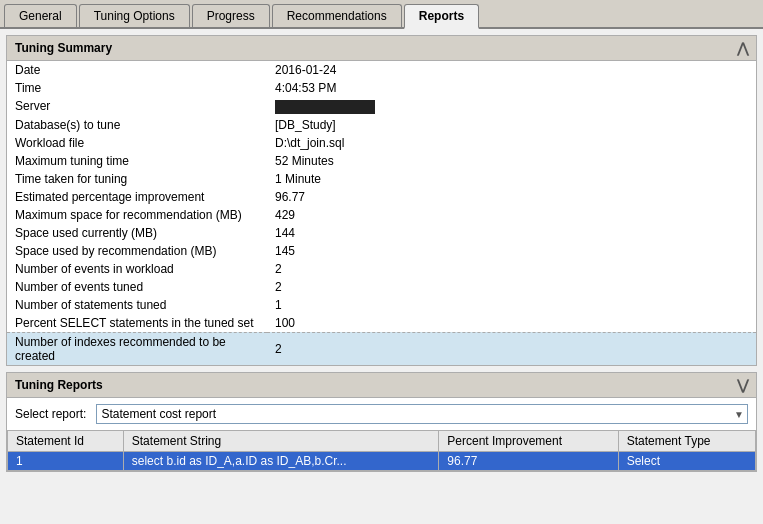  I want to click on summary-label: Number of indexes recommended to be crea…, so click(137, 348).